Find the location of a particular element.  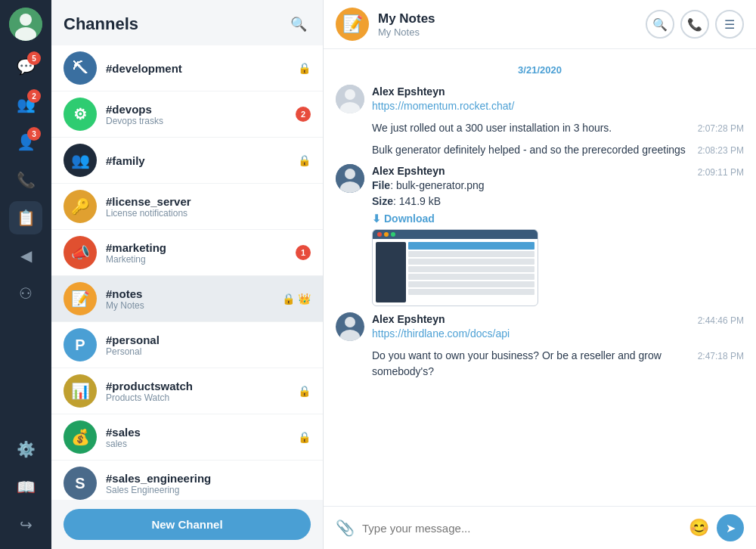

sidebar-item-contacts: 👤 3 is located at coordinates (26, 142).